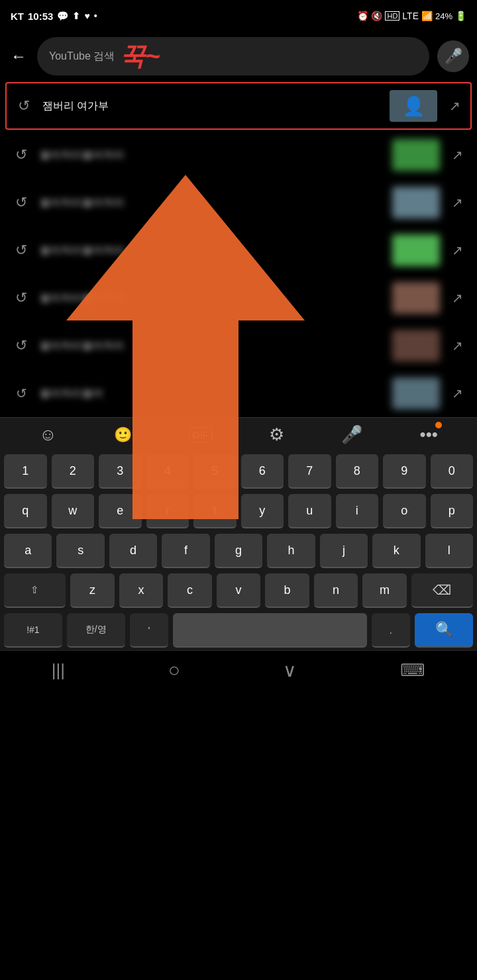  Describe the element at coordinates (429, 434) in the screenshot. I see `more-button: •••` at that location.